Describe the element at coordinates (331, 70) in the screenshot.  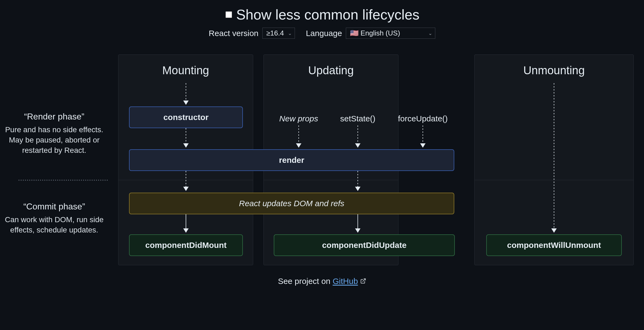
I see `updating-heading: Updating` at that location.